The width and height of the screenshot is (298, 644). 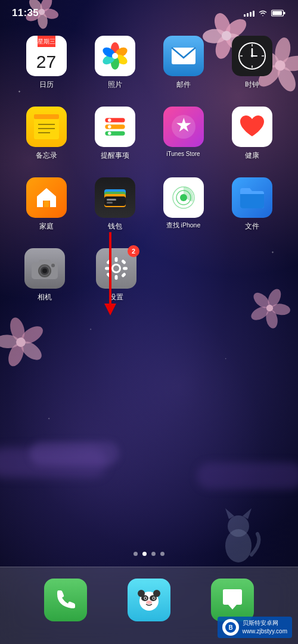 I want to click on camera-icon, so click(x=45, y=268).